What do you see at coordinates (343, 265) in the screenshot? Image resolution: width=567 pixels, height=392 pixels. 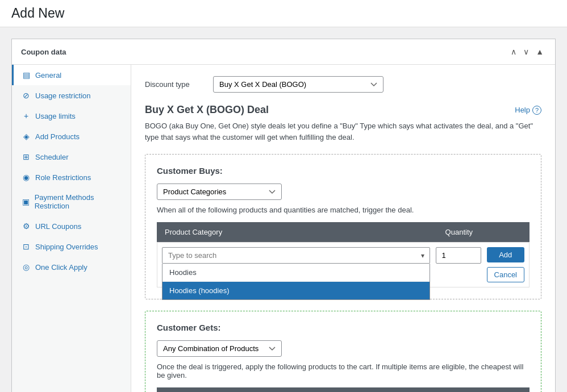 I see `add-product-row: ▾ Hoodies Hoodies (hoodies)` at bounding box center [343, 265].